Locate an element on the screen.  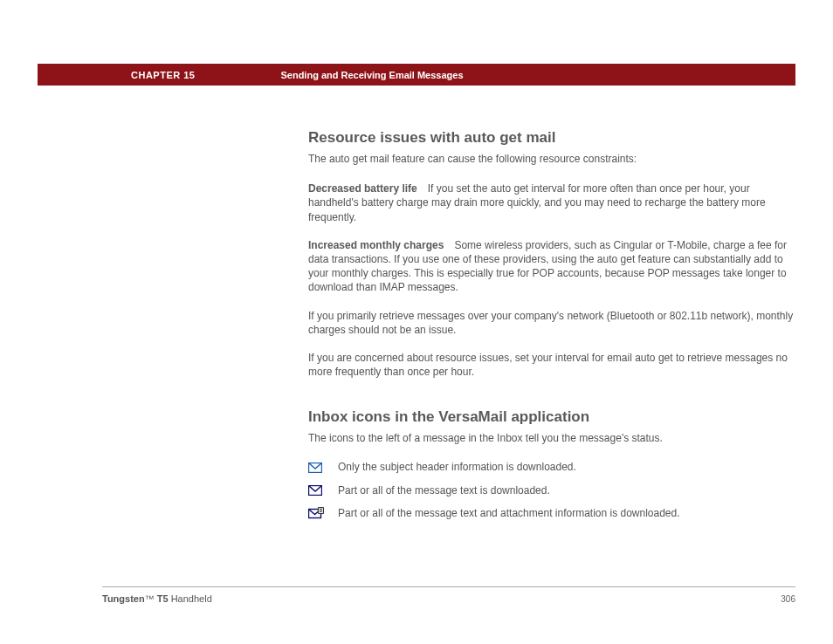
icon-row-text: Only the subject header information is d… is located at coordinates (458, 467).